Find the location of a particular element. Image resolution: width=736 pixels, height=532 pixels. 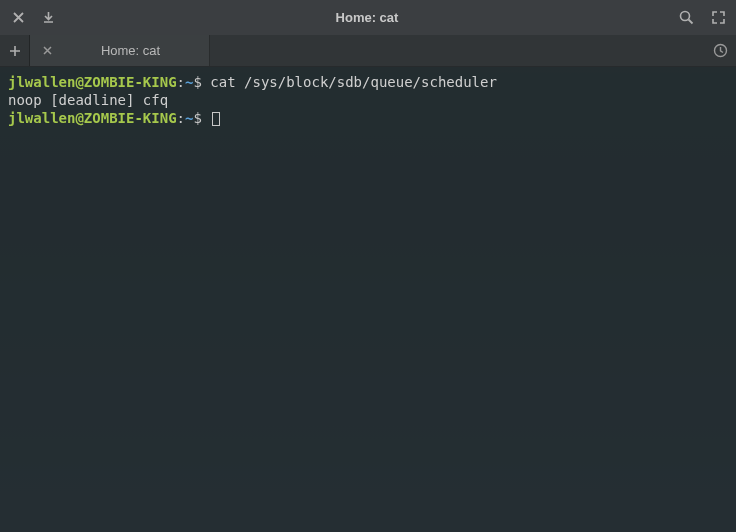

output-text: noop [deadline] cfq is located at coordinates (88, 100).